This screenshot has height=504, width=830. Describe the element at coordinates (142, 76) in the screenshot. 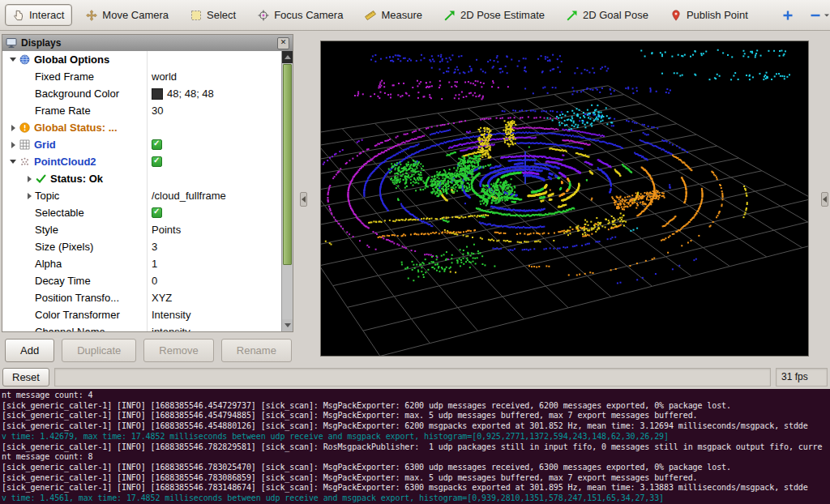

I see `tree-row-fixed-frame: Fixed Frameworld` at that location.